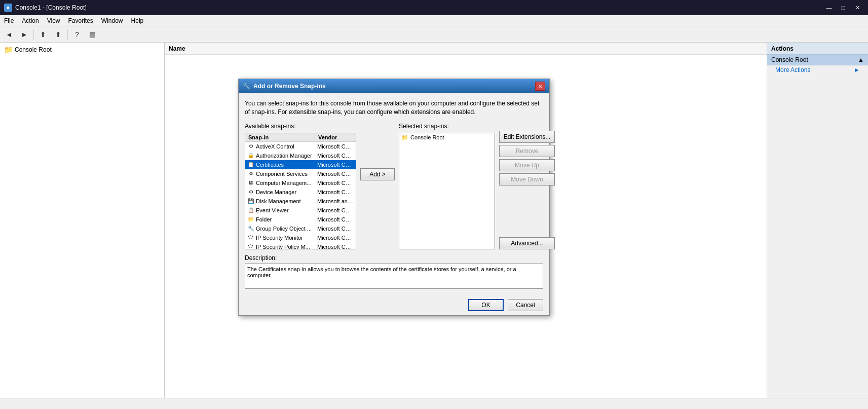 This screenshot has height=409, width=868. I want to click on tree-item-label: Console Root, so click(33, 50).